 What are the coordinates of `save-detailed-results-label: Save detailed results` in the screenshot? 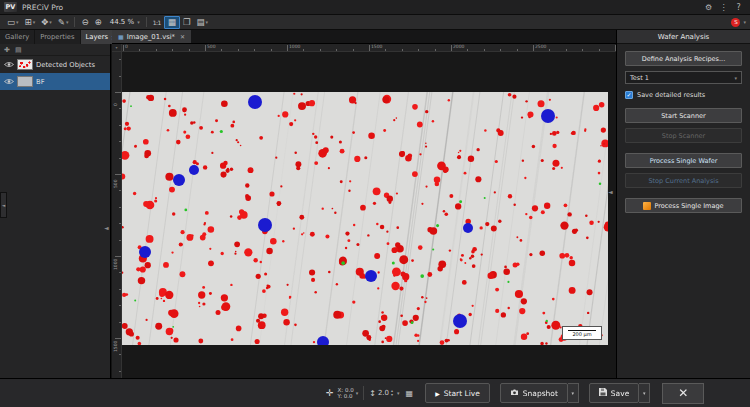 It's located at (671, 95).